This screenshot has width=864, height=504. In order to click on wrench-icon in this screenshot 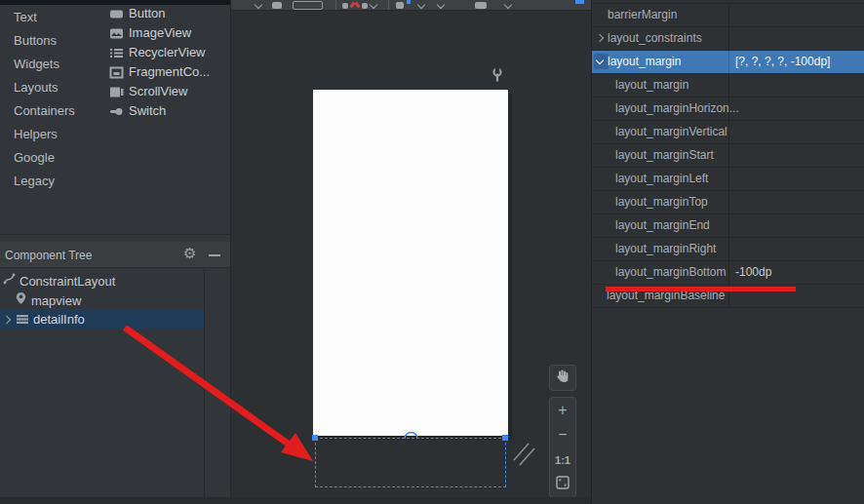, I will do `click(497, 76)`.